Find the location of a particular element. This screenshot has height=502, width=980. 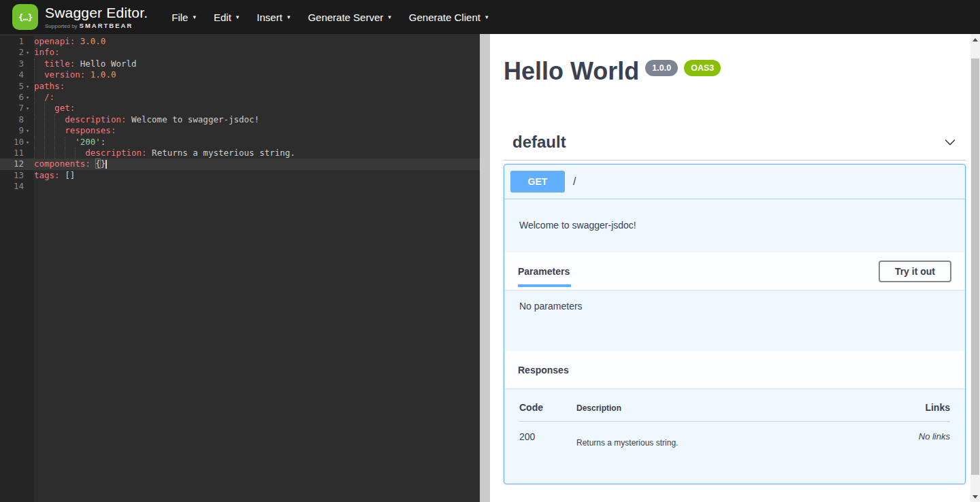

code-line is located at coordinates (257, 186).